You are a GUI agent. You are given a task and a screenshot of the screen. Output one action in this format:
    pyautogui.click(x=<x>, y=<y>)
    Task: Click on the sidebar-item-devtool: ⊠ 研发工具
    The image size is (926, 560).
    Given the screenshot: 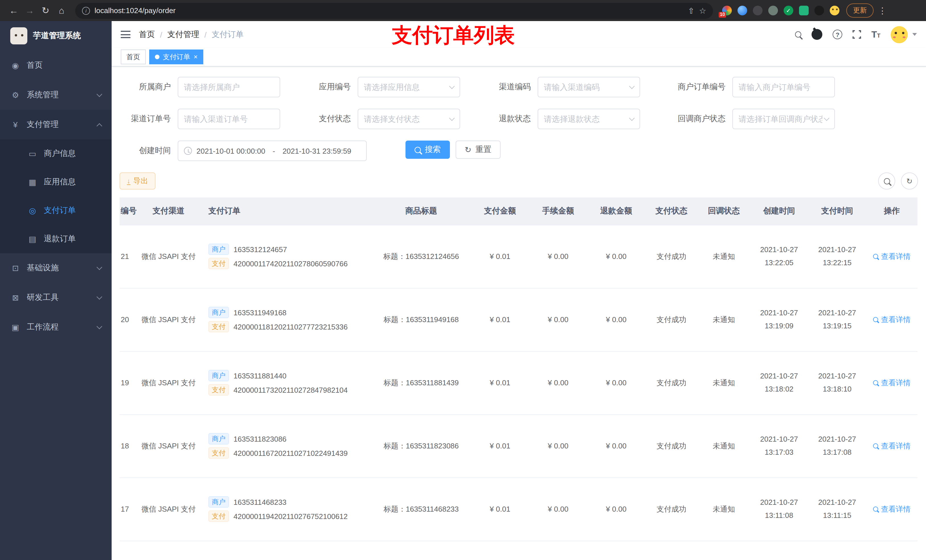 What is the action you would take?
    pyautogui.click(x=56, y=297)
    